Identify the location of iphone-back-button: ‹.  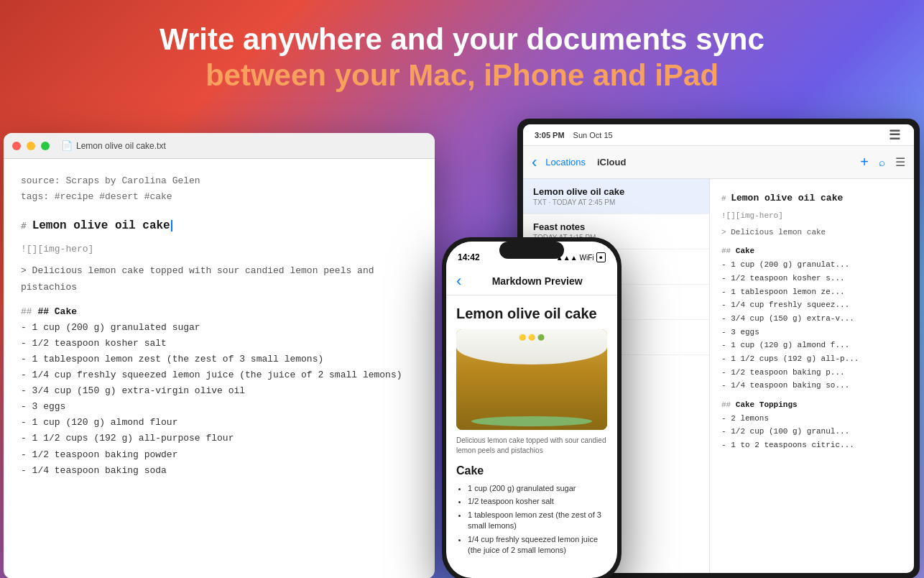
(458, 281).